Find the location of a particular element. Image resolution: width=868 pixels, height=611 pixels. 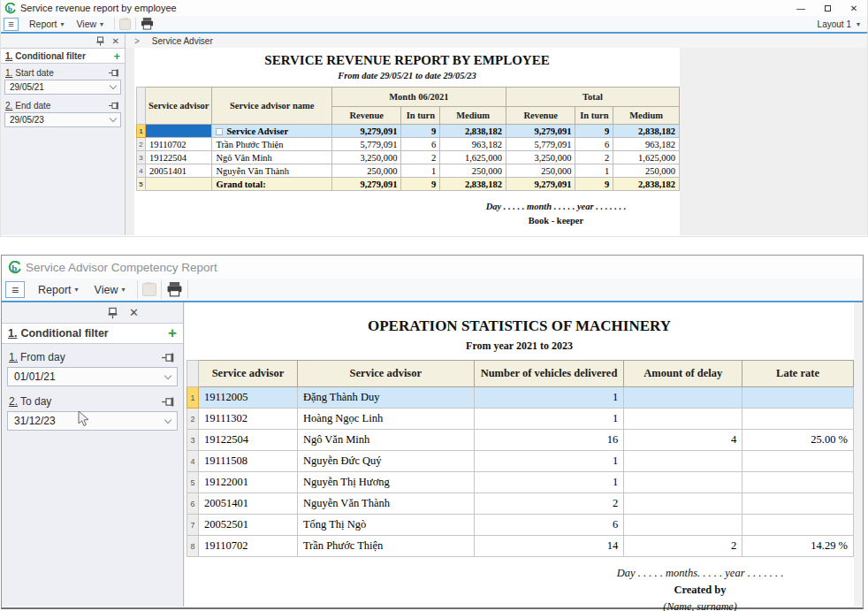

collapse-icon is located at coordinates (219, 132).